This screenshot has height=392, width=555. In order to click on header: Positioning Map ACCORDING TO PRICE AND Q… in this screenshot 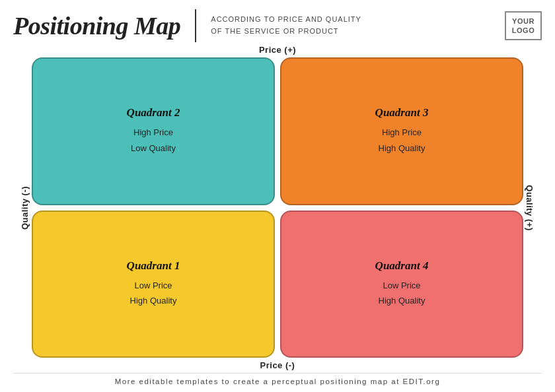, I will do `click(278, 22)`.